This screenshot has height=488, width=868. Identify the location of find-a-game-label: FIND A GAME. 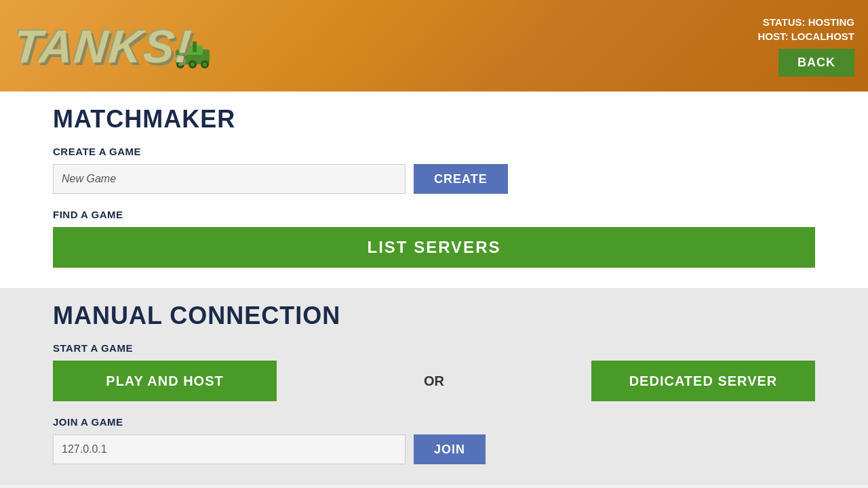
(434, 214).